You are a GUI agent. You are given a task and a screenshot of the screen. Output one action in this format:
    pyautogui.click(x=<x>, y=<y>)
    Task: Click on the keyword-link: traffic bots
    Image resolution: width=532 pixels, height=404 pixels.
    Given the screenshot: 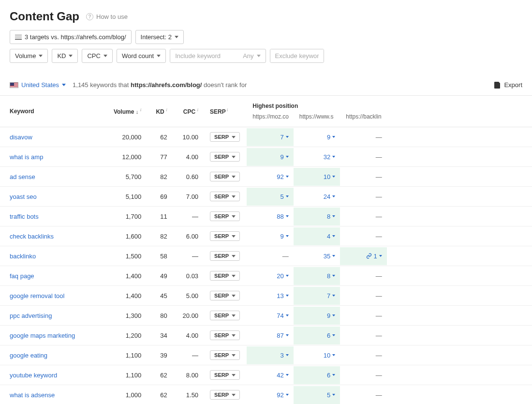 What is the action you would take?
    pyautogui.click(x=24, y=217)
    